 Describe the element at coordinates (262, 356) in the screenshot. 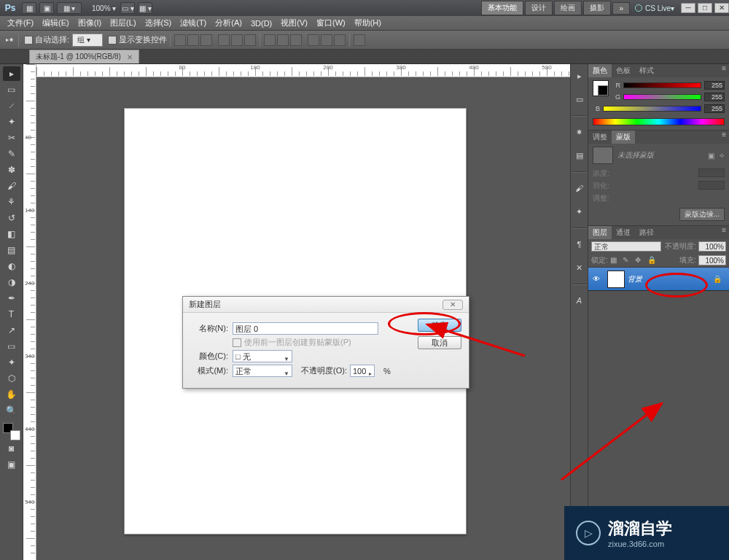

I see `layer-color-dropdown: □ 无▼` at that location.